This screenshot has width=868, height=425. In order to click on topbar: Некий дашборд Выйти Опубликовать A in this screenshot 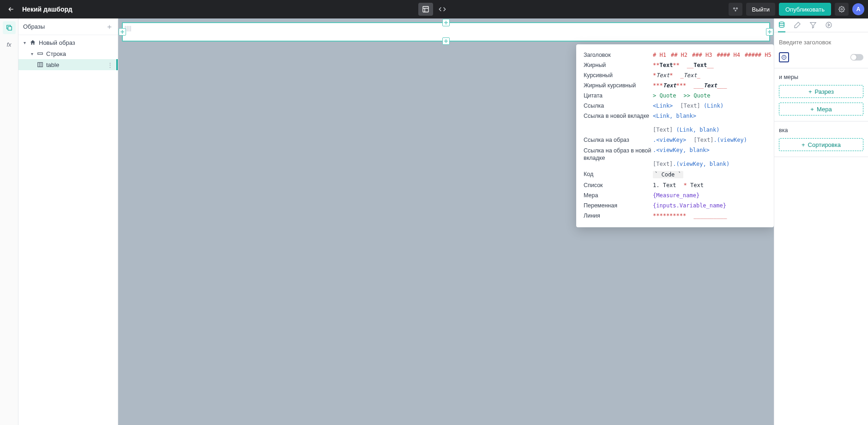, I will do `click(434, 9)`.